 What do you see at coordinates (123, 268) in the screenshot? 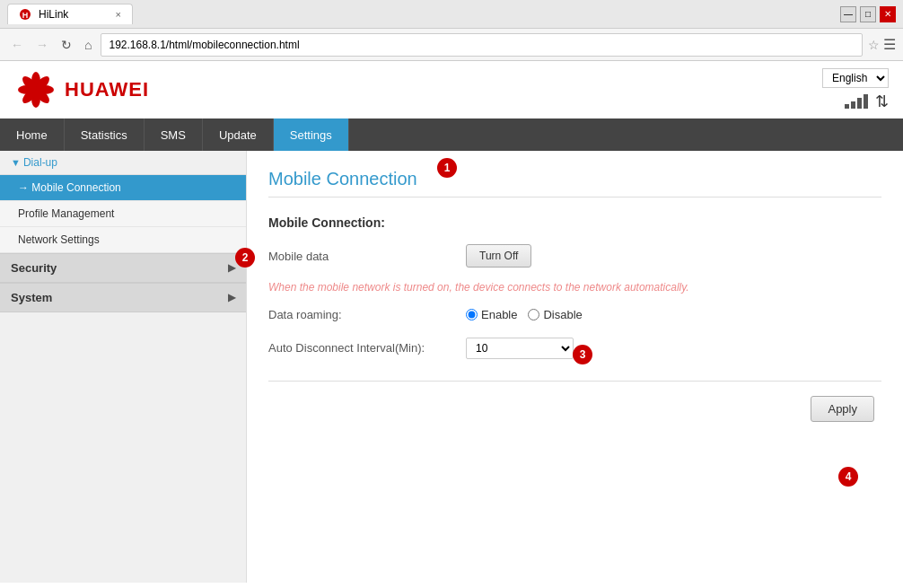
I see `sidebar-section-security: Security ▶` at bounding box center [123, 268].